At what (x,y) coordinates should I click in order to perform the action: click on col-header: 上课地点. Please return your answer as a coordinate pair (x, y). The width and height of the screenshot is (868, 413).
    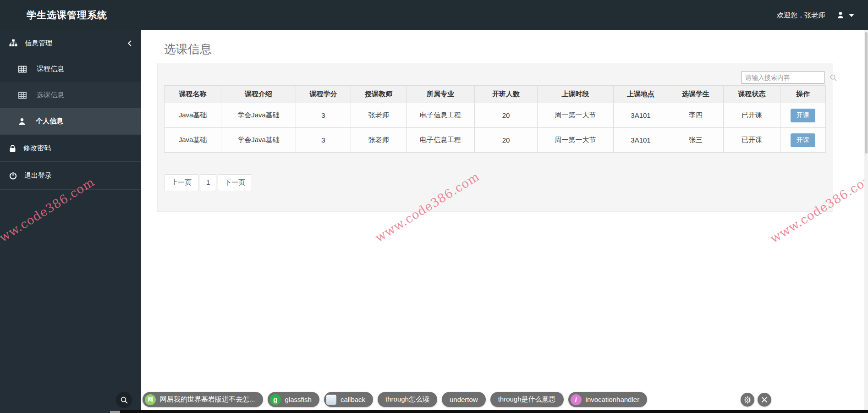
    Looking at the image, I should click on (641, 94).